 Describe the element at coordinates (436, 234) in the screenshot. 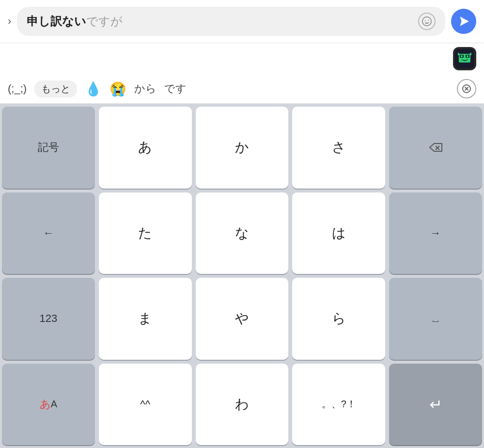

I see `key-right: →` at that location.